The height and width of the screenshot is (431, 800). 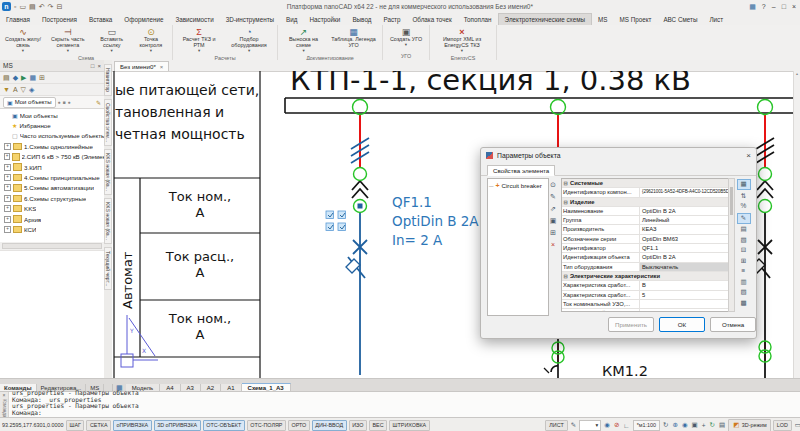 I want to click on insert-link-button: ▭ Вставить ссылку ▾, so click(x=112, y=40).